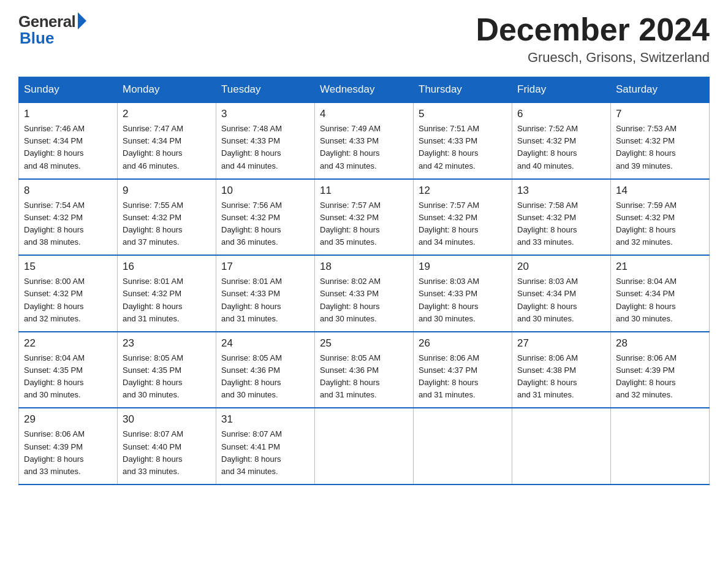 Image resolution: width=728 pixels, height=563 pixels. I want to click on calendar-cell: 3Sunrise: 7:48 AMSunset: 4:33 PMDaylight…, so click(266, 141).